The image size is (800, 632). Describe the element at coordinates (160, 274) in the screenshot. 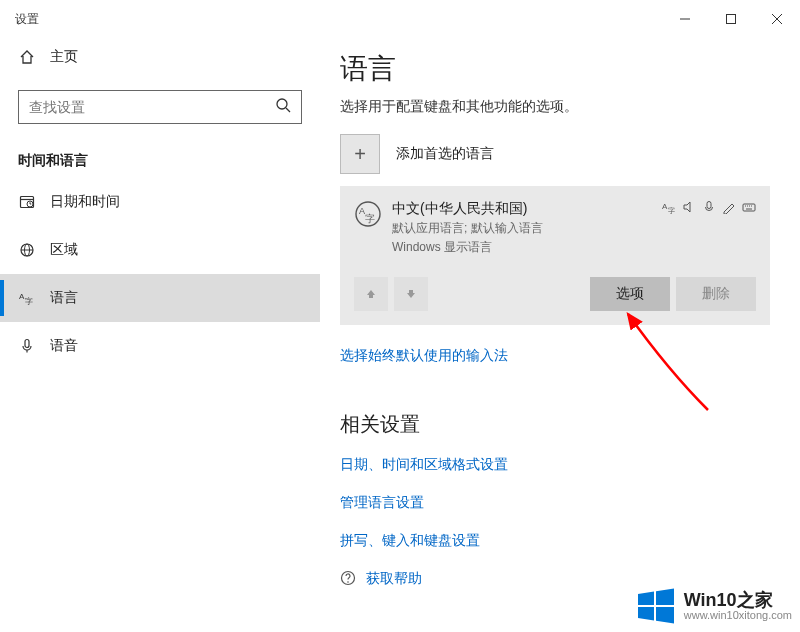

I see `sidebar-nav: 日期和时间 区域 A字 语言 语音` at that location.